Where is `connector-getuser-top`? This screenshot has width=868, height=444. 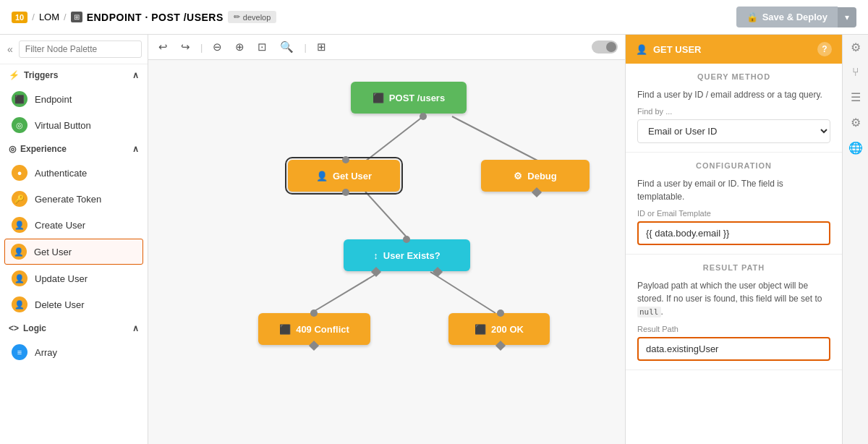
connector-getuser-top is located at coordinates (346, 160).